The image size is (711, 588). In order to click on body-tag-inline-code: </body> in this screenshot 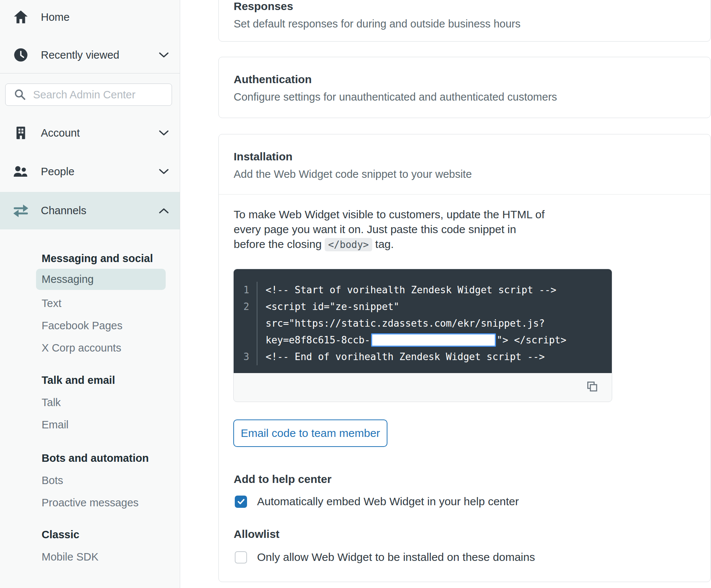, I will do `click(348, 245)`.